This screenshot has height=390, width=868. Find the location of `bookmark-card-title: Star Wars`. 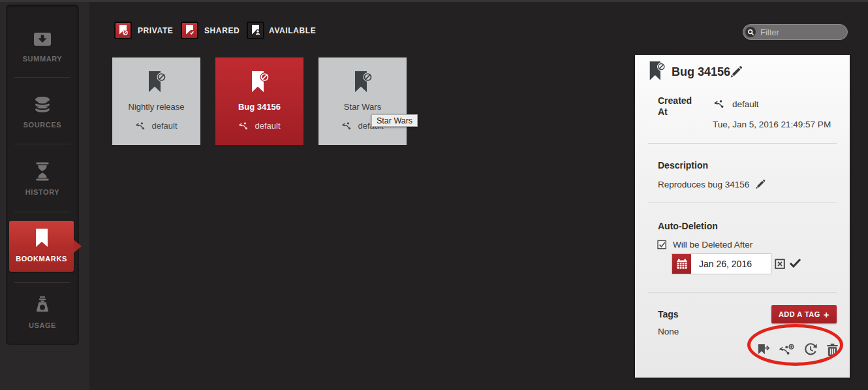

bookmark-card-title: Star Wars is located at coordinates (363, 107).